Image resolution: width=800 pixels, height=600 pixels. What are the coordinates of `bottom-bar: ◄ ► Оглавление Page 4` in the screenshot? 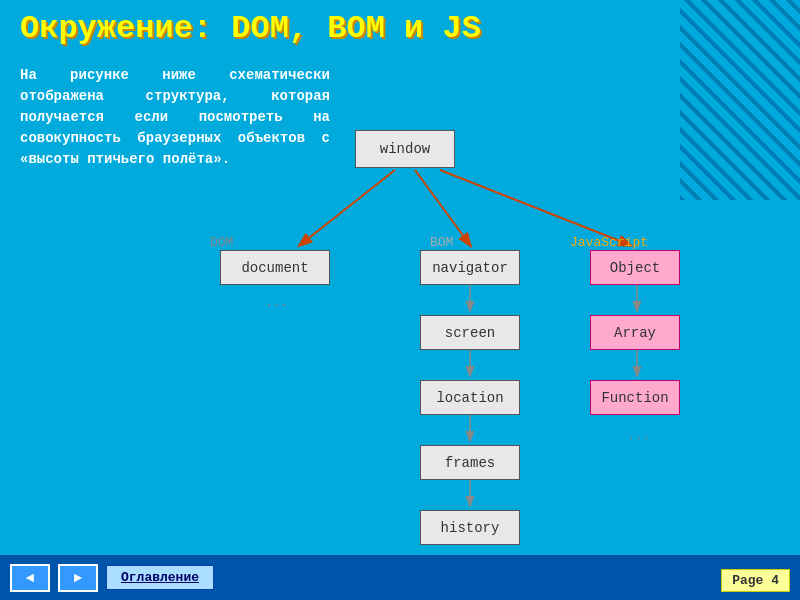 It's located at (400, 578).